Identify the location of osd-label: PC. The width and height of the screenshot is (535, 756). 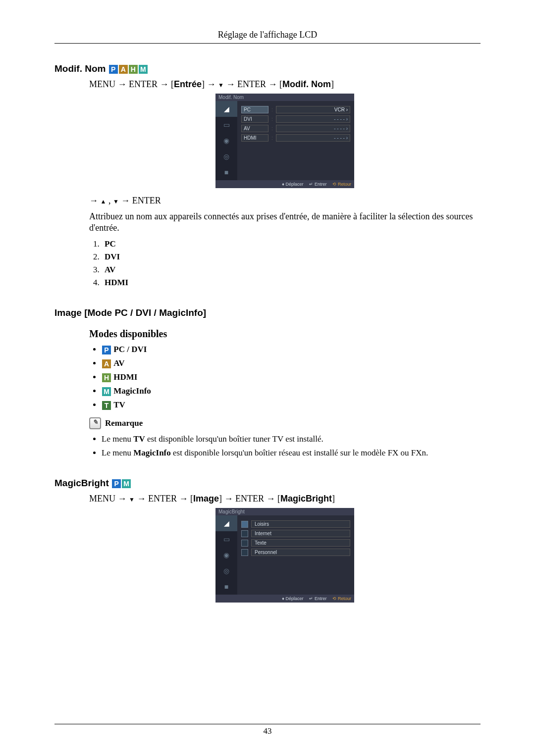
(255, 110).